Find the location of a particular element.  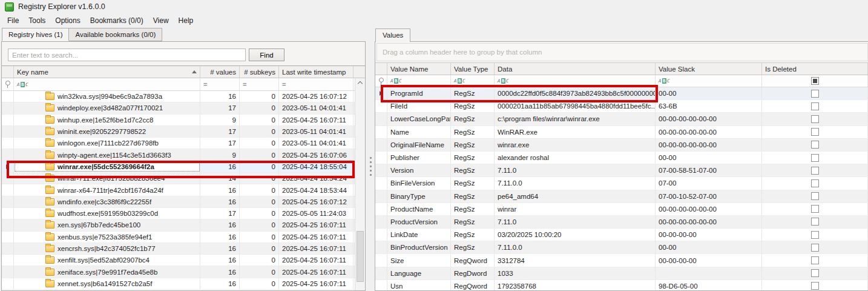

value-type-cell: RegSz is located at coordinates (473, 209).